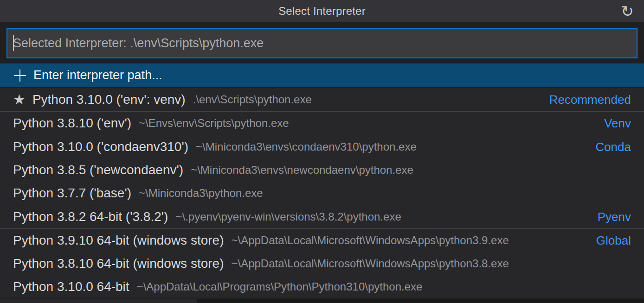 The width and height of the screenshot is (644, 303). I want to click on refresh-icon: ↻, so click(627, 11).